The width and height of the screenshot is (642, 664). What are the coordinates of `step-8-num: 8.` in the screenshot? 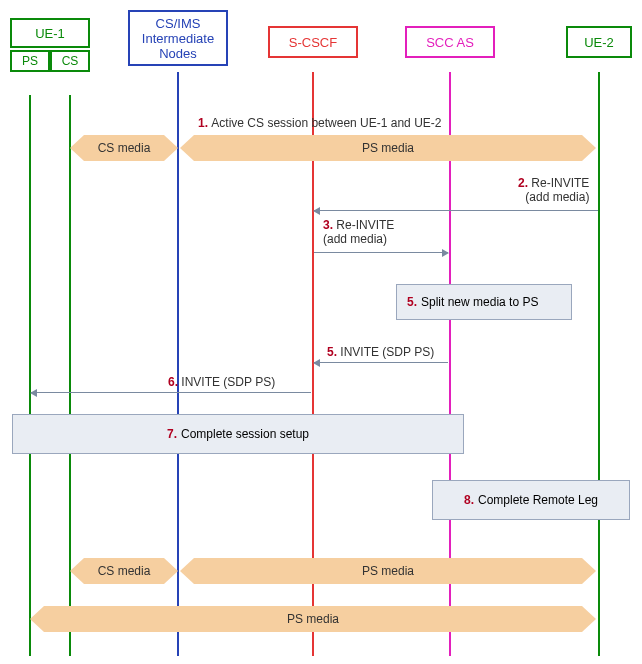 It's located at (469, 500).